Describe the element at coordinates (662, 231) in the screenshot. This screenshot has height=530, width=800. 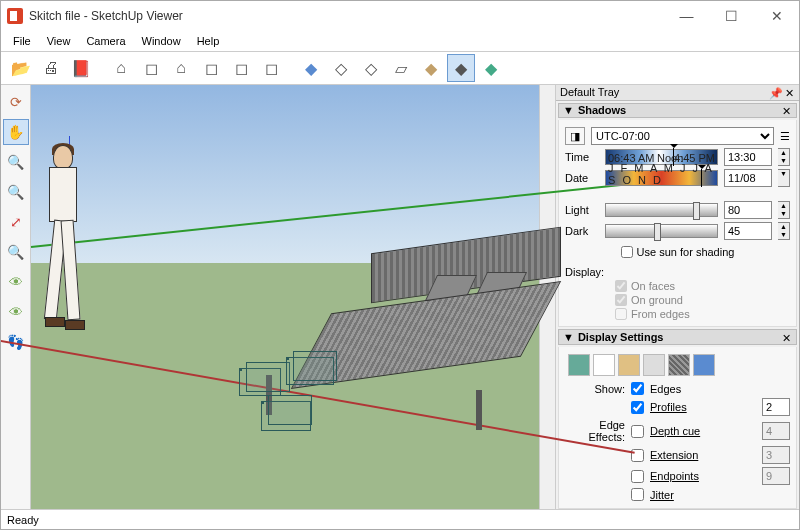
I see `dark-slider` at that location.